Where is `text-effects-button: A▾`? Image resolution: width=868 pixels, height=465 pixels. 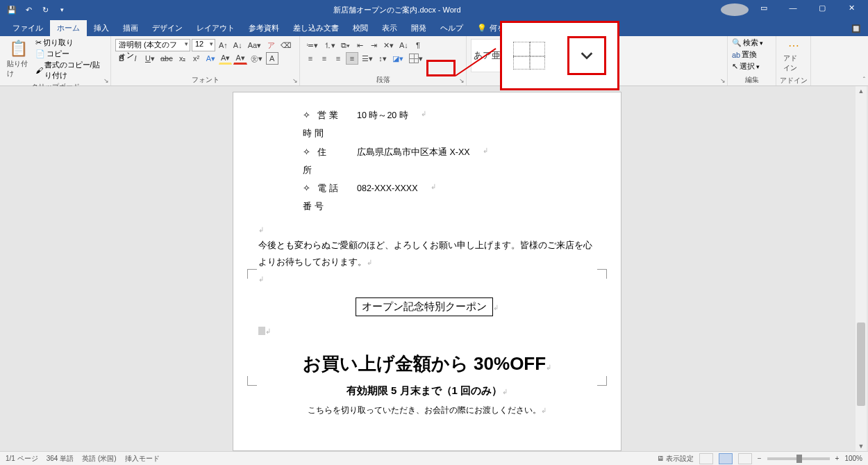
text-effects-button: A▾ is located at coordinates (211, 58).